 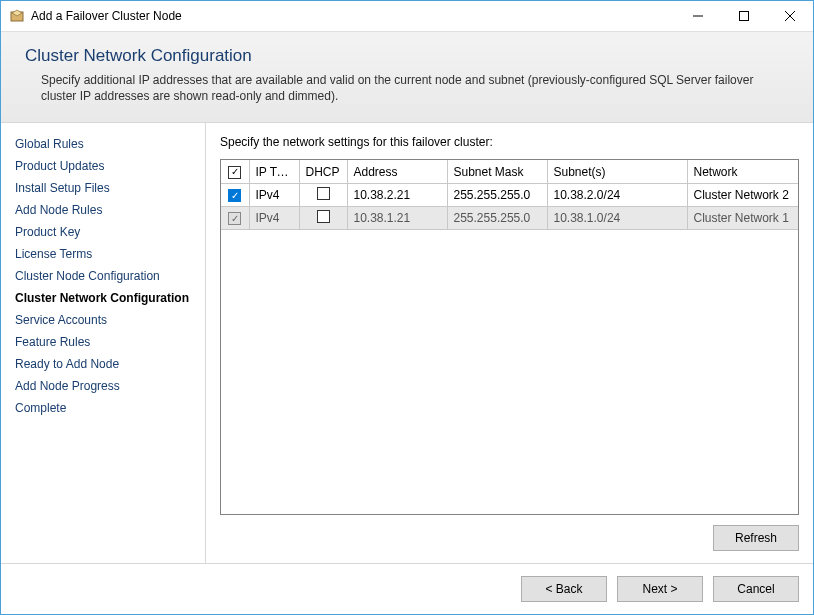 I want to click on sidebar-item: Product Updates, so click(x=110, y=166).